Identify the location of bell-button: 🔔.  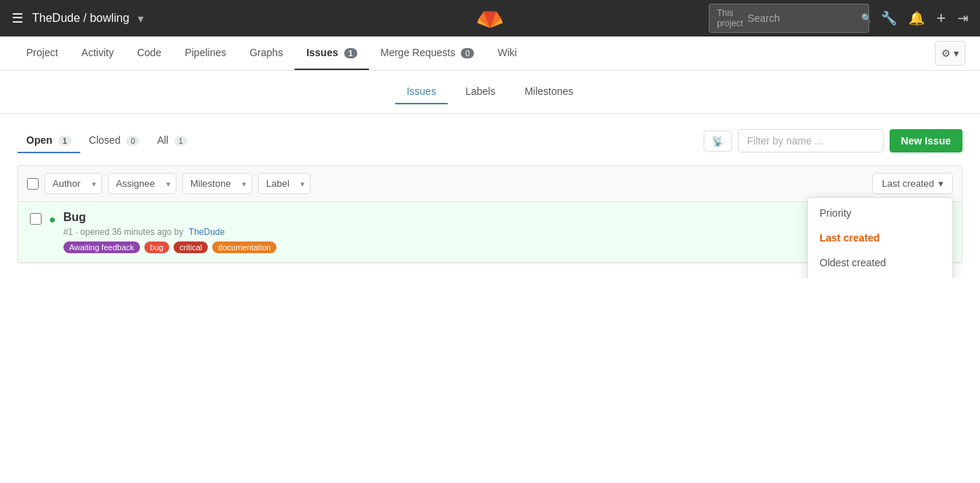
(917, 18).